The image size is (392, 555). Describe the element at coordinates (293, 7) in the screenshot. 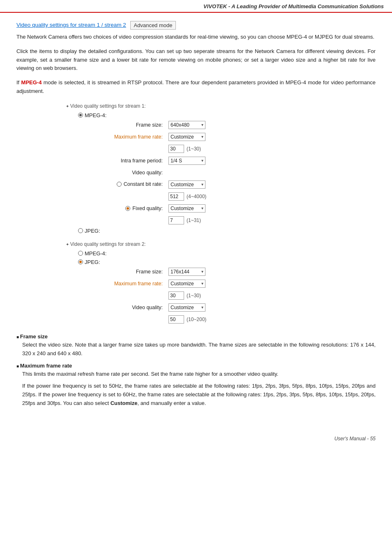

I see `header-title: VIVOTEK - A Leading Provider of Multimed…` at that location.